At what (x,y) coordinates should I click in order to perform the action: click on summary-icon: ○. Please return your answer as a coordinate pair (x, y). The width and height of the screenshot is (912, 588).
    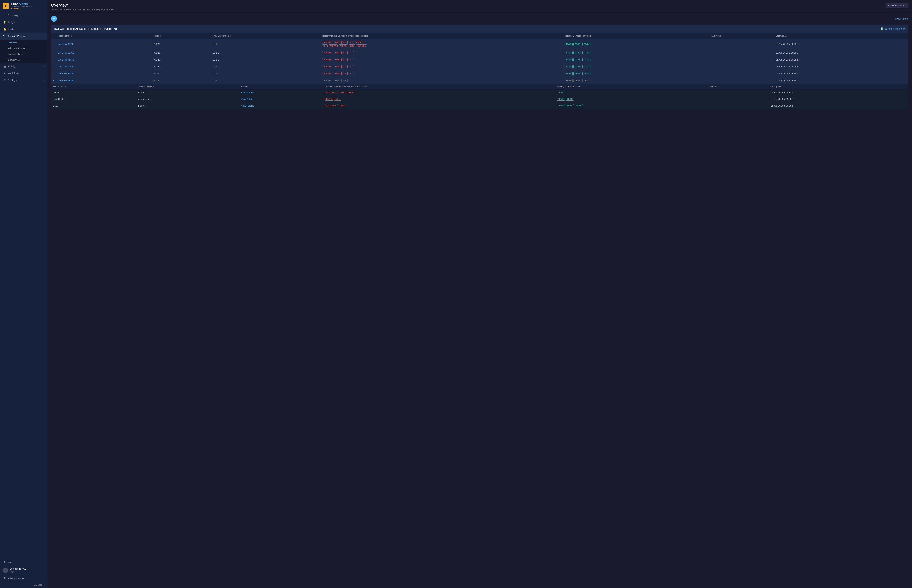
    Looking at the image, I should click on (5, 15).